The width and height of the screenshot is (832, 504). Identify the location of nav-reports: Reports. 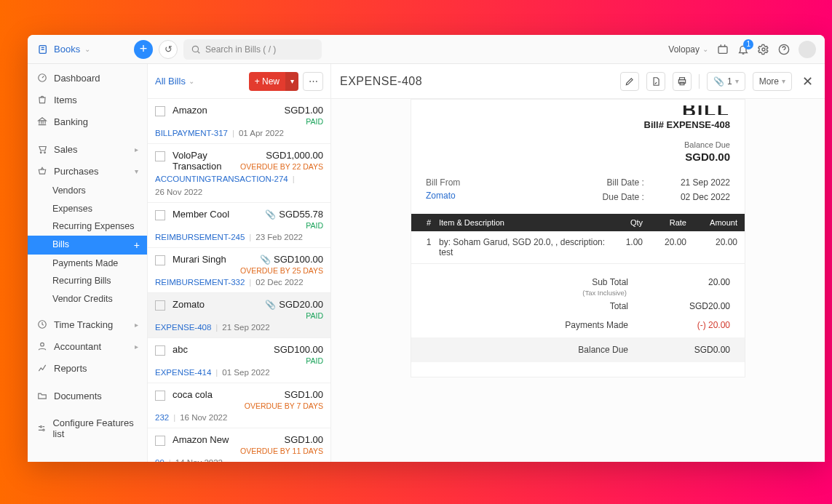
(87, 368).